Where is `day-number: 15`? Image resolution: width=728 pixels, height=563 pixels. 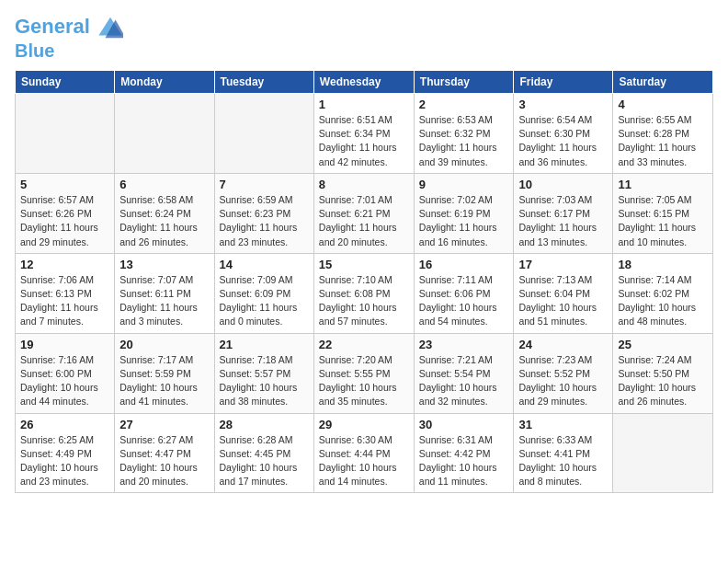
day-number: 15 is located at coordinates (364, 265).